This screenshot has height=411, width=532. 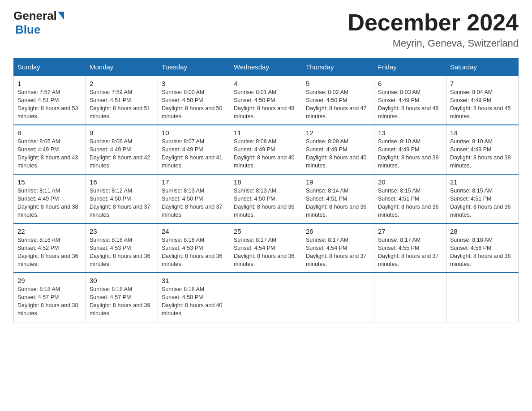 What do you see at coordinates (410, 199) in the screenshot?
I see `table-row: 20Sunrise: 8:15 AMSunset: 4:51 PMDayligh…` at bounding box center [410, 199].